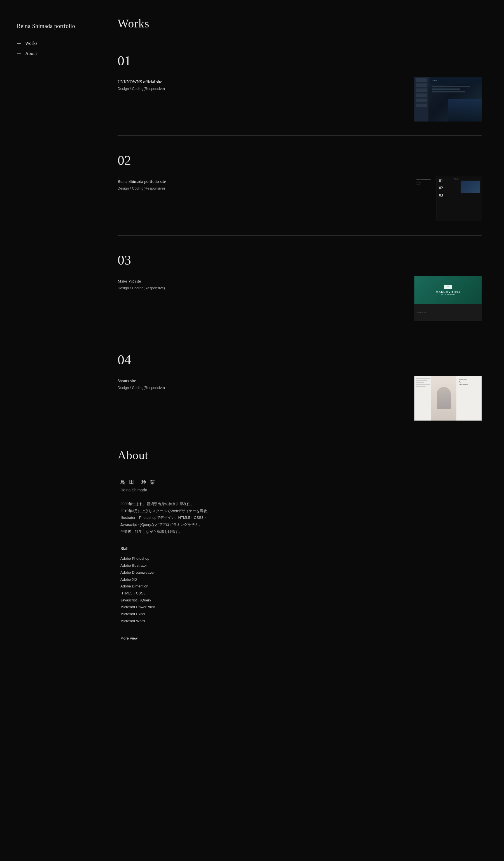 This screenshot has height=861, width=504. I want to click on nav-label-about: About, so click(31, 53).